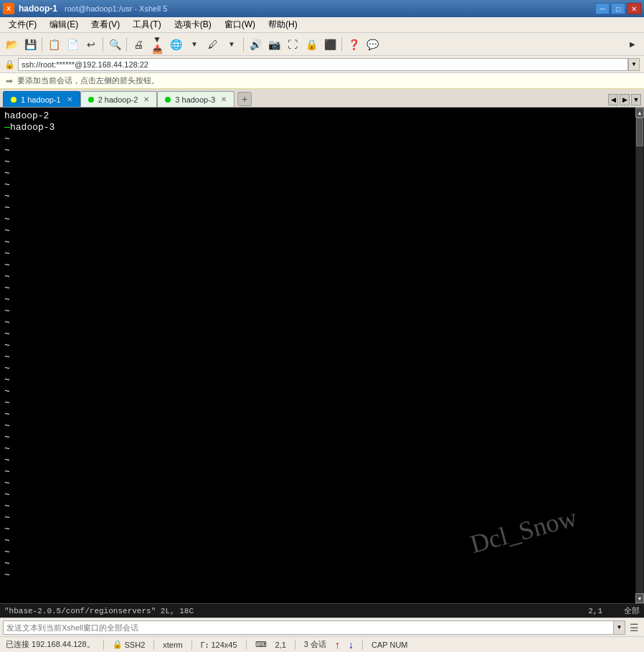 The image size is (644, 652). I want to click on address-input, so click(323, 65).